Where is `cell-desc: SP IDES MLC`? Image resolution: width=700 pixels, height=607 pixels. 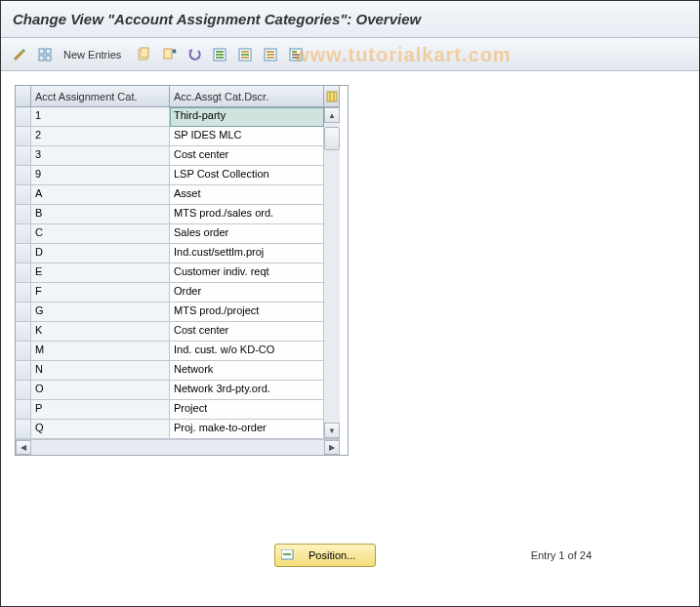
cell-desc: SP IDES MLC is located at coordinates (247, 137).